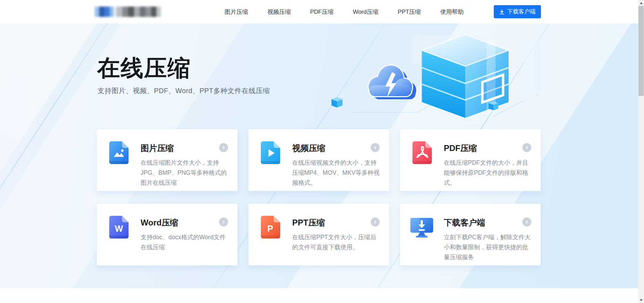 This screenshot has height=303, width=644. What do you see at coordinates (452, 12) in the screenshot?
I see `nav-item-help: 使用帮助` at bounding box center [452, 12].